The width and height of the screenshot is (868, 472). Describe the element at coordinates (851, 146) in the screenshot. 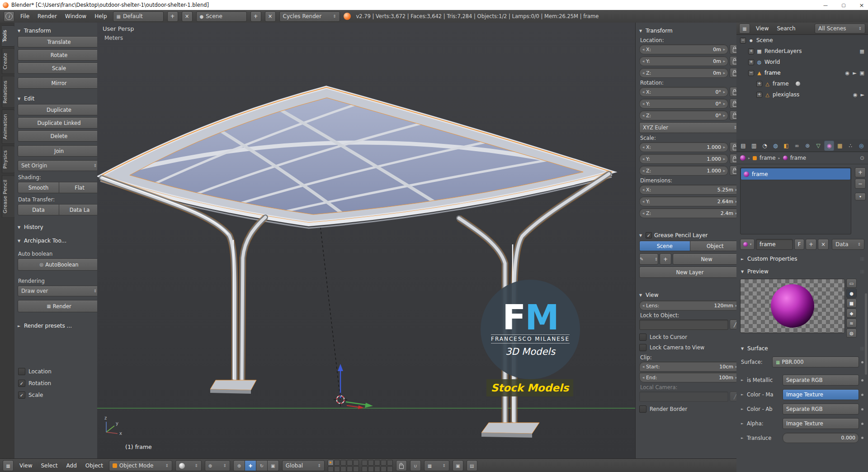

I see `tab-particles: ∴` at that location.